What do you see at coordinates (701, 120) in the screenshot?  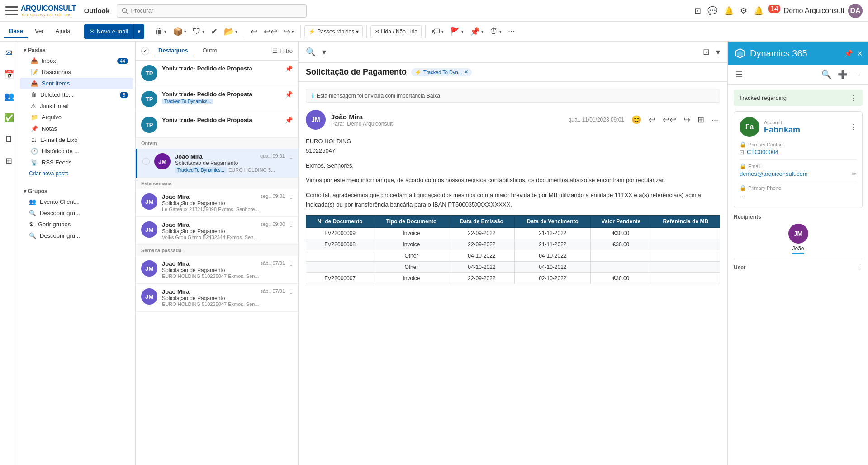 I see `table-btn: ⊞` at bounding box center [701, 120].